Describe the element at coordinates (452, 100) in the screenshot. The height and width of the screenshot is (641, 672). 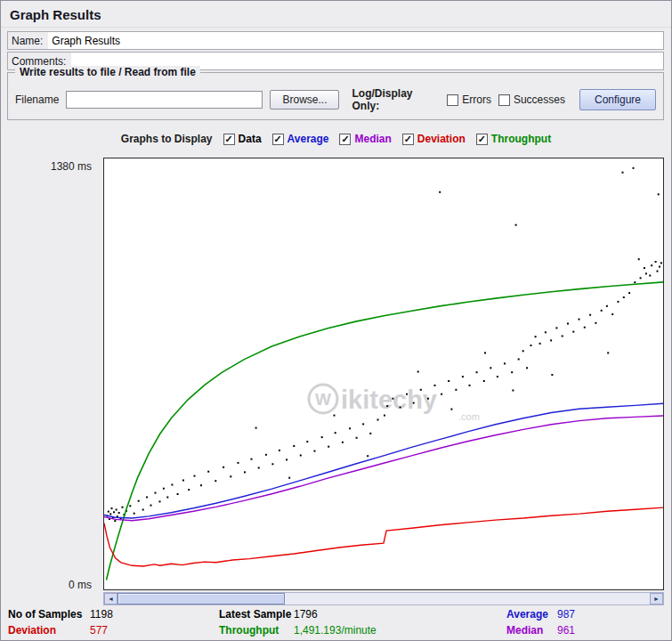
I see `errors-checkbox-box` at that location.